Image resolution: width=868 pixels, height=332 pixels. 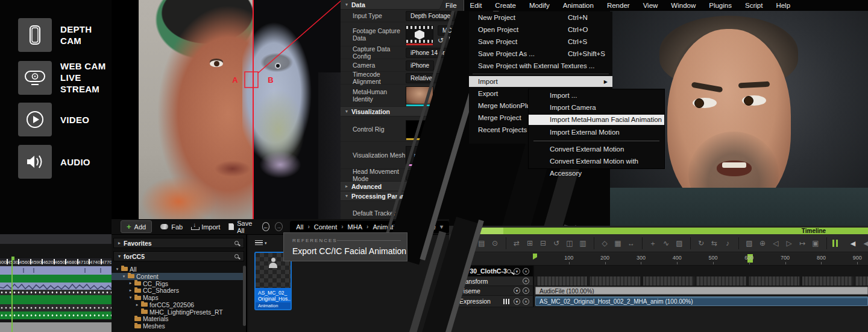 I want to click on tree-item-forcc5_202506: ▸forCC5_202506, so click(x=177, y=305).